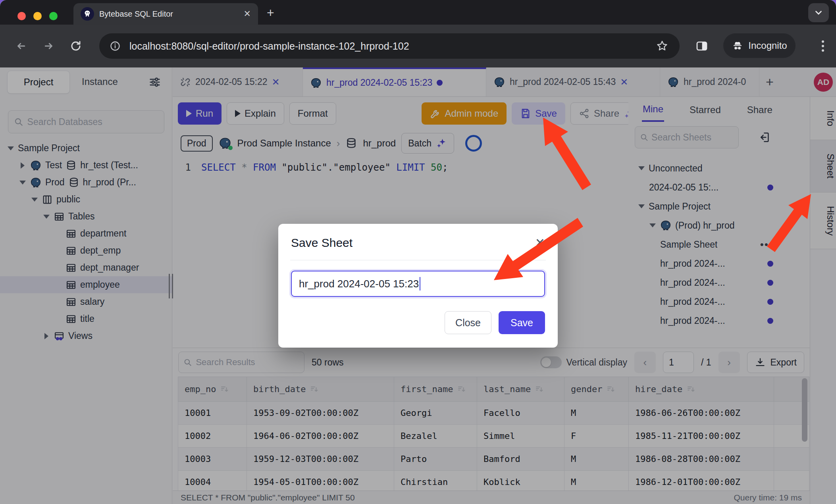 Image resolution: width=836 pixels, height=504 pixels. I want to click on window-zoom-button, so click(53, 16).